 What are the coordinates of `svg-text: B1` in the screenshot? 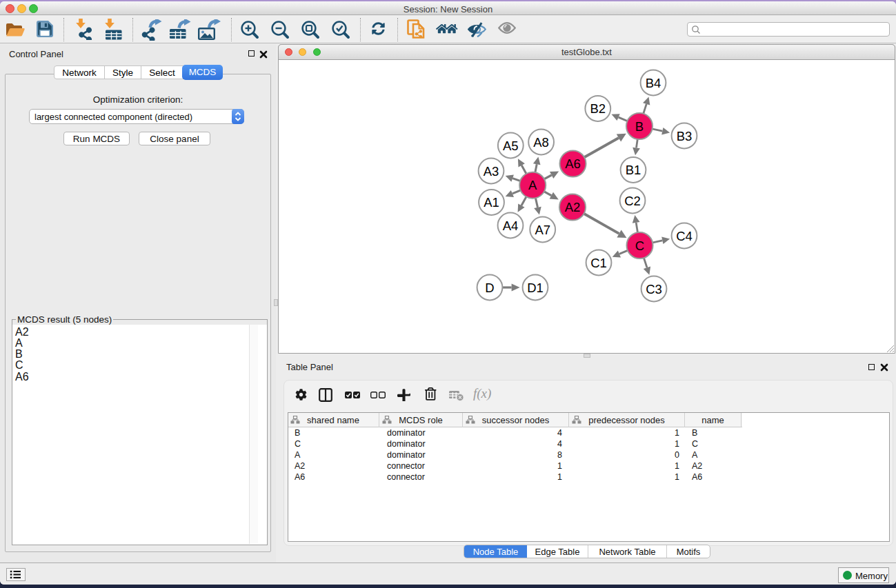 It's located at (633, 170).